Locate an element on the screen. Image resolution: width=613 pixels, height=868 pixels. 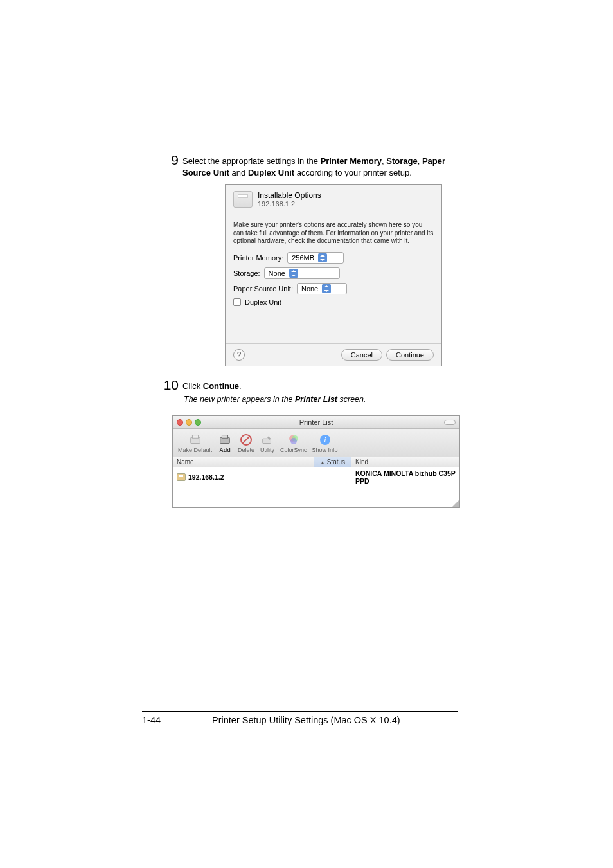
printer-memory-label: Printer Memory: is located at coordinates (258, 258).